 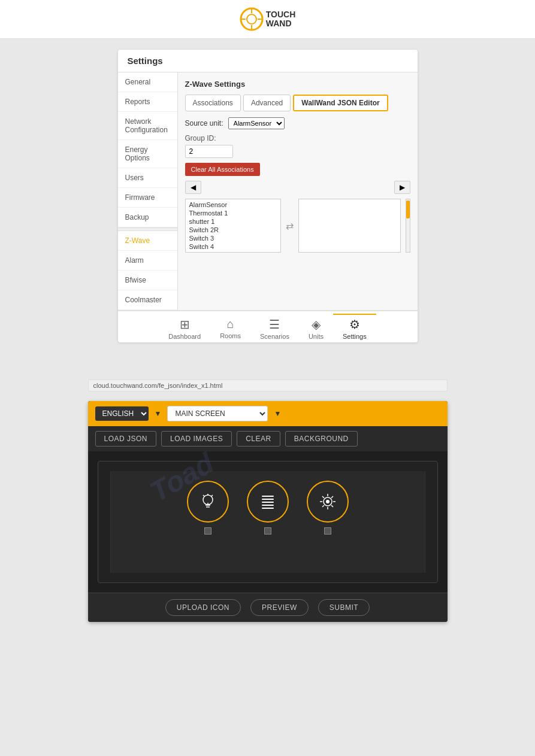 What do you see at coordinates (233, 247) in the screenshot?
I see `device-item: Switch 4` at bounding box center [233, 247].